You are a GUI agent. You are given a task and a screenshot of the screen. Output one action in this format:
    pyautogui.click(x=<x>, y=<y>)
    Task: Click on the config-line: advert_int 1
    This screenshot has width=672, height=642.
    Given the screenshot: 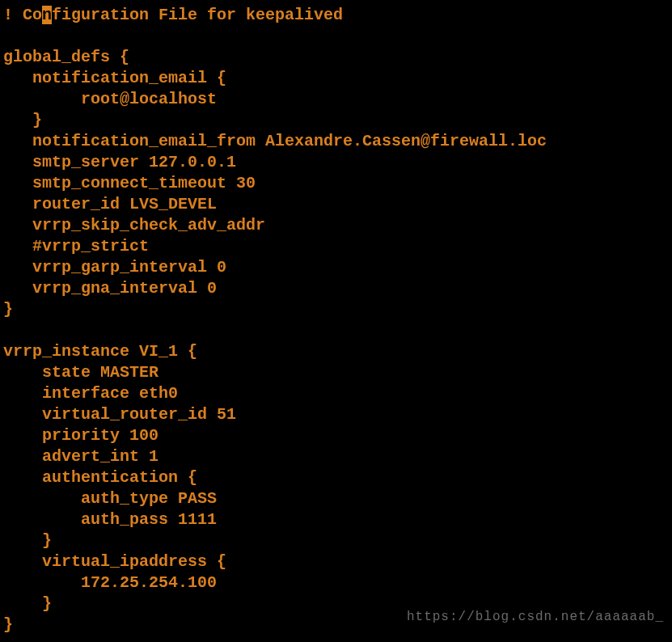 What is the action you would take?
    pyautogui.click(x=81, y=456)
    